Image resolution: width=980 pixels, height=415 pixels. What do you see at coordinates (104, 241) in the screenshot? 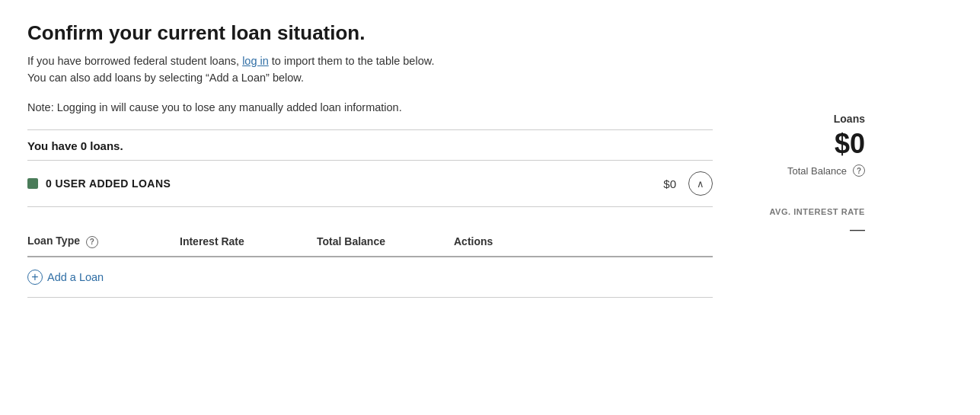
I see `col-header-loan-type: Loan Type ?` at bounding box center [104, 241].